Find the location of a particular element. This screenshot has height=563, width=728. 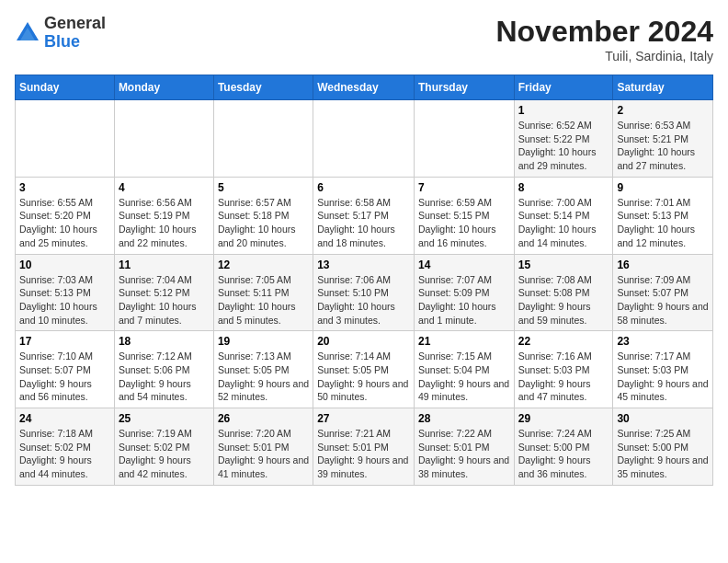

day-info: Sunrise: 7:15 AM Sunset: 5:04 PM Dayligh… is located at coordinates (464, 377).